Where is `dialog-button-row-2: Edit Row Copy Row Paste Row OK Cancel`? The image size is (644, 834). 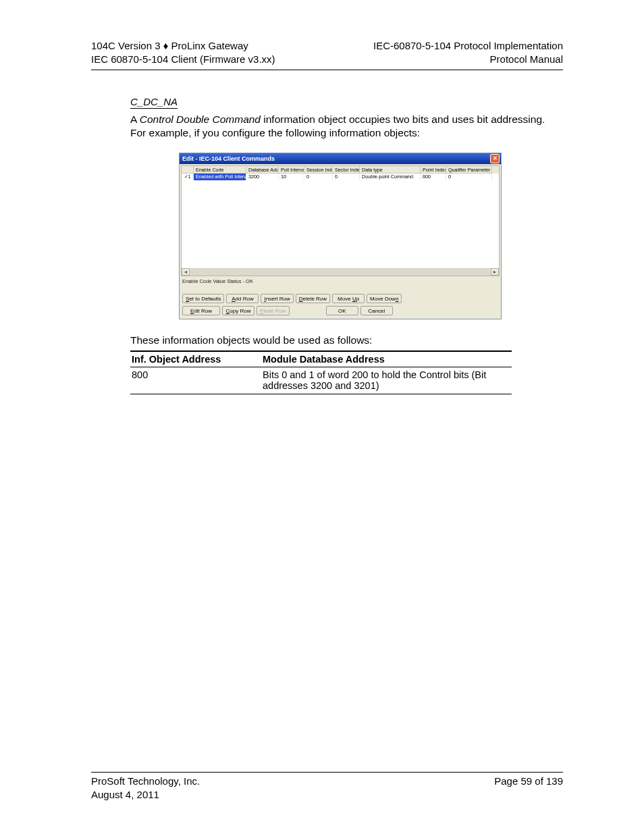
dialog-button-row-2: Edit Row Copy Row Paste Row OK Cancel is located at coordinates (340, 312).